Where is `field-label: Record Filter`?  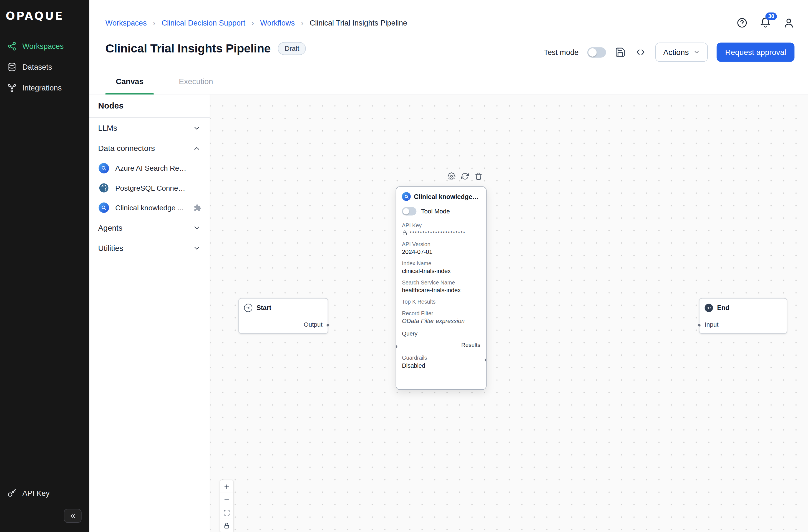
field-label: Record Filter is located at coordinates (441, 313).